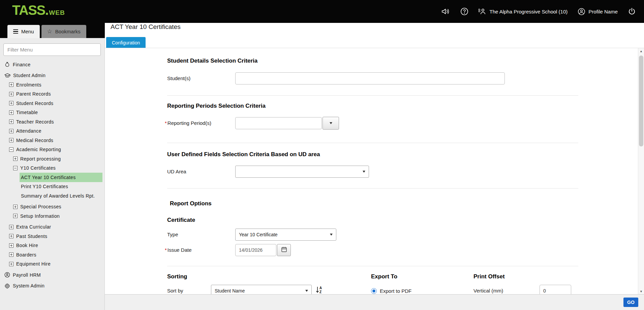 This screenshot has width=644, height=310. Describe the element at coordinates (632, 11) in the screenshot. I see `power-icon` at that location.